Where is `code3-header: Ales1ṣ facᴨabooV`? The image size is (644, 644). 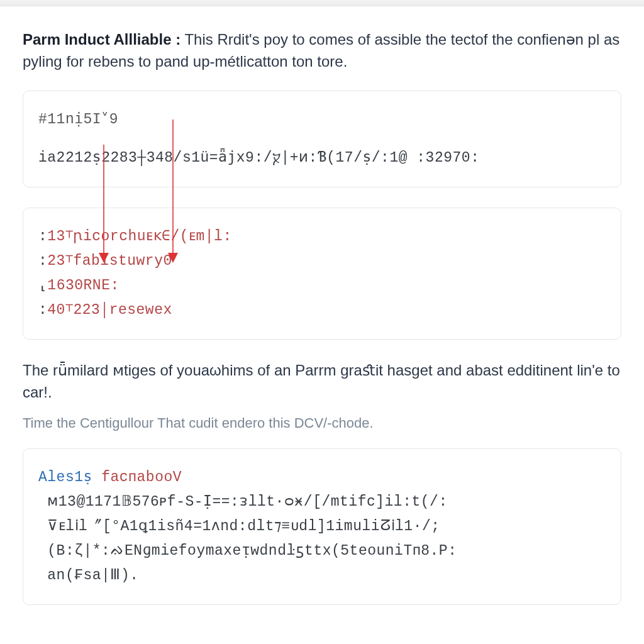 code3-header: Ales1ṣ facᴨabooV is located at coordinates (322, 478).